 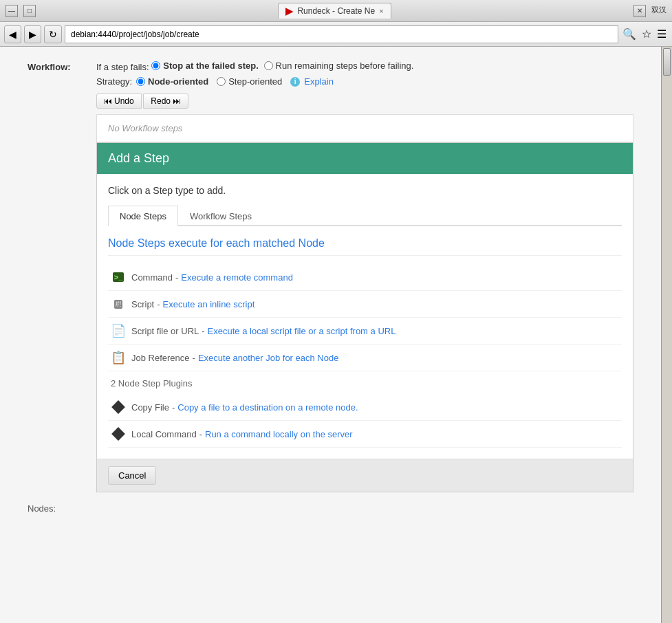 I want to click on scriptfile-icon: 📄, so click(x=118, y=331).